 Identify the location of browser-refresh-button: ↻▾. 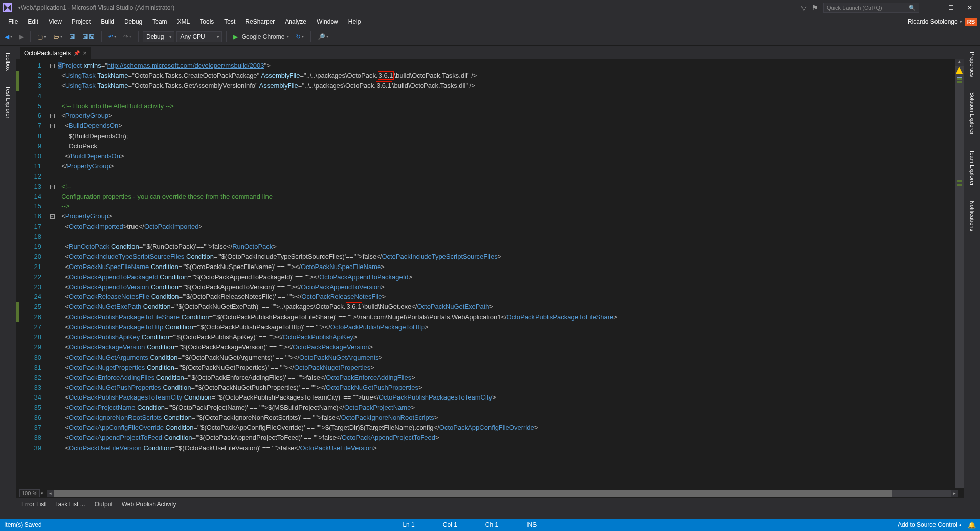
(300, 37).